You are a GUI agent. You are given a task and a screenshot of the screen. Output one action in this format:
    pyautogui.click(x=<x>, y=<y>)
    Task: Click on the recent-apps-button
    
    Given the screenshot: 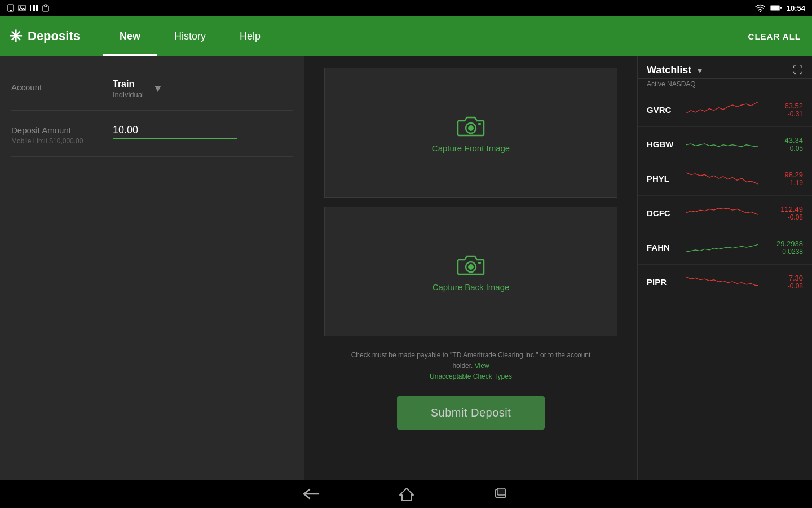 What is the action you would take?
    pyautogui.click(x=501, y=494)
    